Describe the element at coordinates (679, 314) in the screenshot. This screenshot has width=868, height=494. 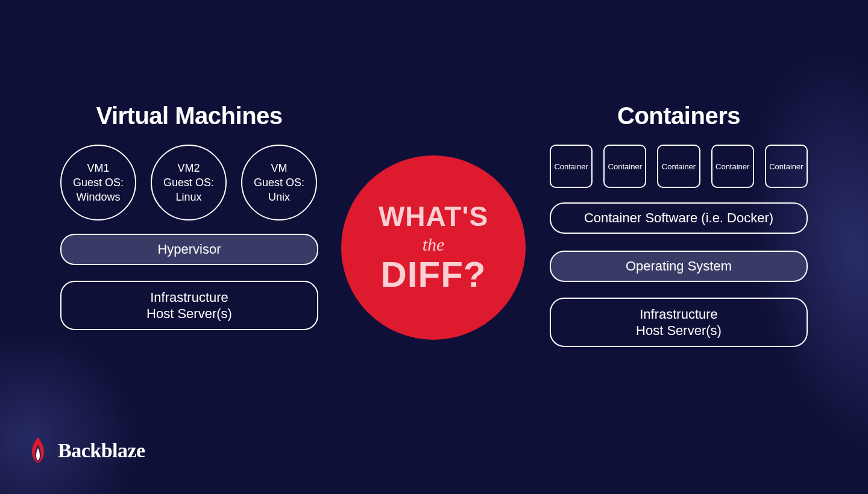
I see `container-infra-line1: Infrastructure` at that location.